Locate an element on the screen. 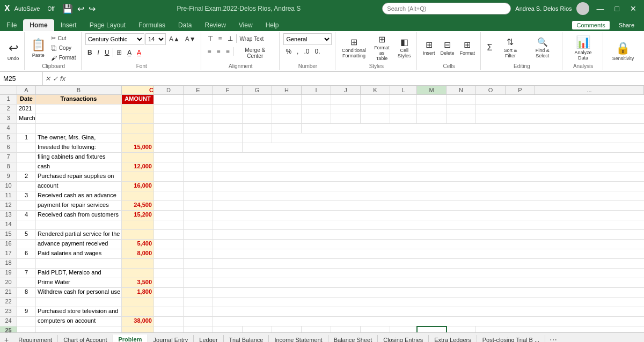 Image resolution: width=644 pixels, height=342 pixels. tab-data: Data is located at coordinates (185, 25).